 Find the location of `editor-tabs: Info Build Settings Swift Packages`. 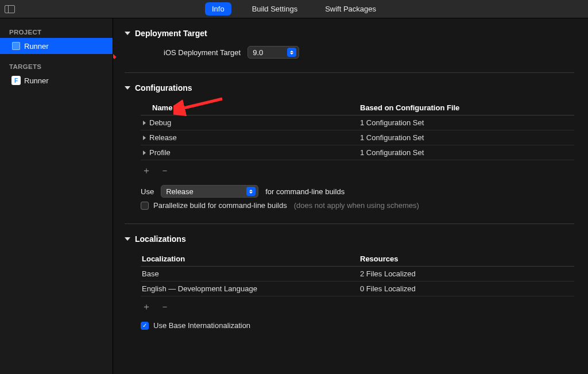

editor-tabs: Info Build Settings Swift Packages is located at coordinates (294, 9).